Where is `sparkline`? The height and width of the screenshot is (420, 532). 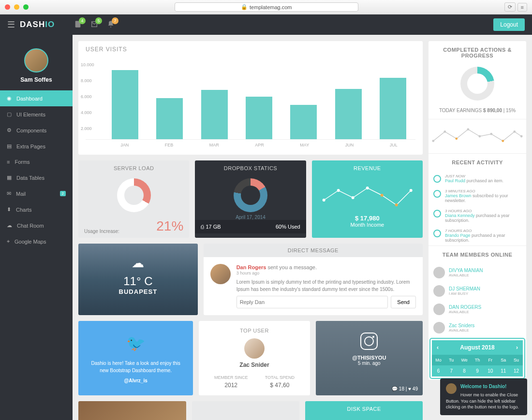
sparkline is located at coordinates (477, 136).